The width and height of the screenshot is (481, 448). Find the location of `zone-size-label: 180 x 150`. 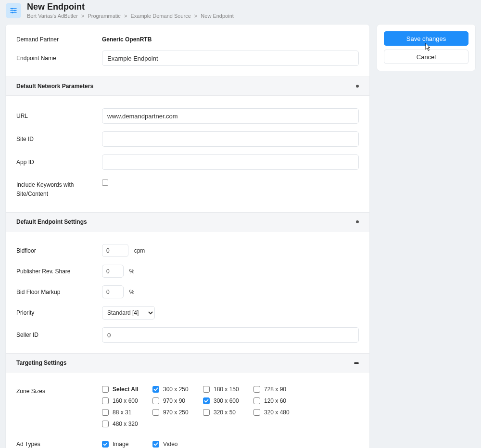

zone-size-label: 180 x 150 is located at coordinates (226, 389).